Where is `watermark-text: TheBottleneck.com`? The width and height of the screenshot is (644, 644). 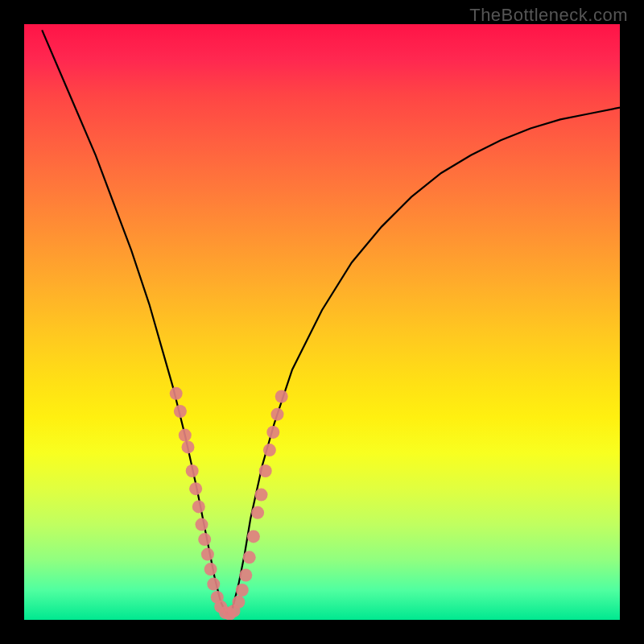
watermark-text: TheBottleneck.com is located at coordinates (549, 15).